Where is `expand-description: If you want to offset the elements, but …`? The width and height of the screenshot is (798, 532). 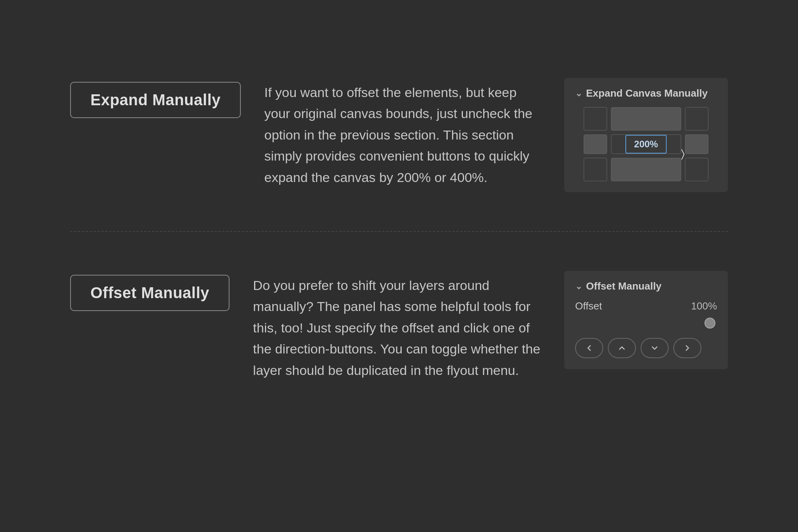
expand-description: If you want to offset the elements, but … is located at coordinates (403, 133).